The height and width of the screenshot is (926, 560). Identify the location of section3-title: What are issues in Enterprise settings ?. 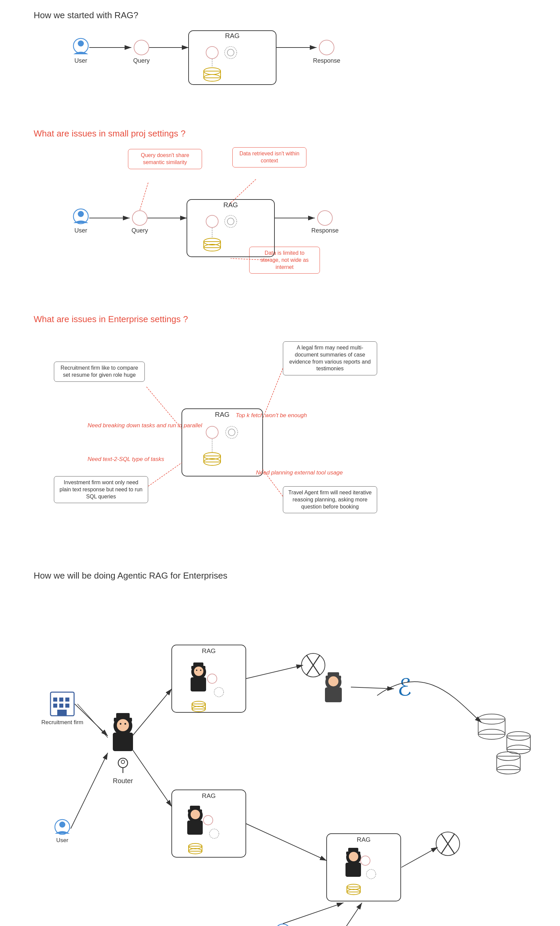
(287, 319).